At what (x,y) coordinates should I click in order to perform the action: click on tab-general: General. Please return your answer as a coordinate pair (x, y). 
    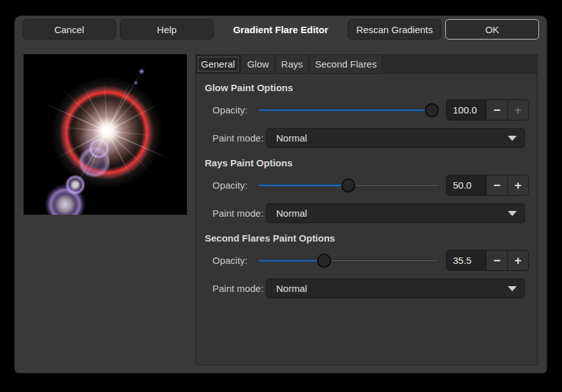
    Looking at the image, I should click on (218, 64).